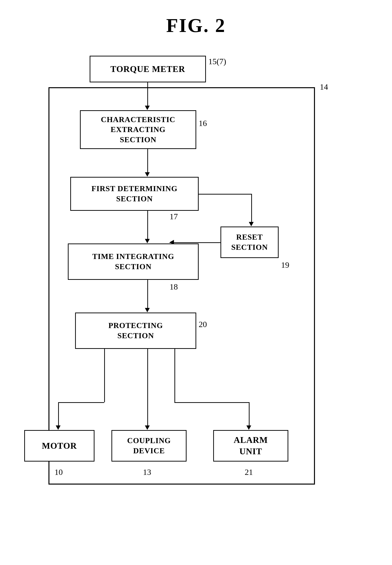 The width and height of the screenshot is (392, 565). I want to click on torque-meter-box: TORQUE METER, so click(148, 69).